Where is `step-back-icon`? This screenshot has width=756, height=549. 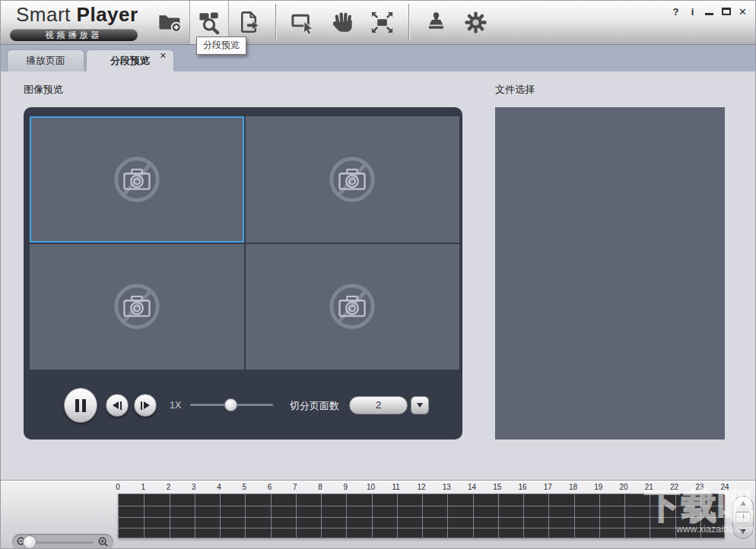
step-back-icon is located at coordinates (122, 406).